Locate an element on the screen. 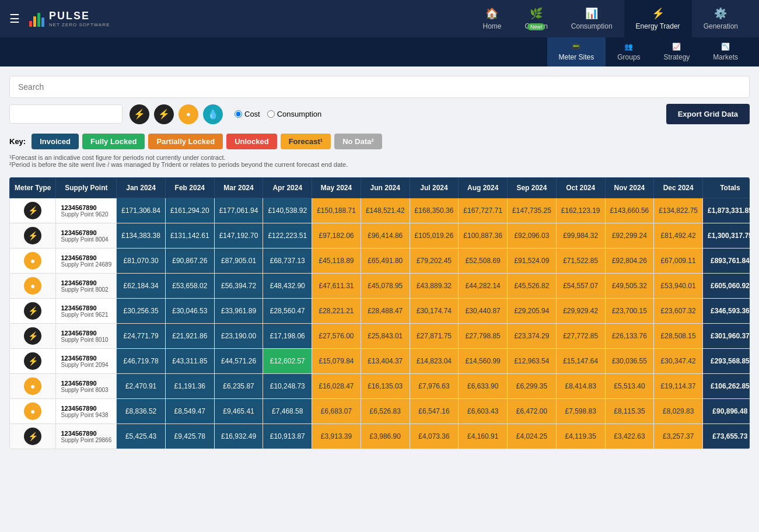  nav-item-generation: ⚙️ Generation is located at coordinates (721, 19).